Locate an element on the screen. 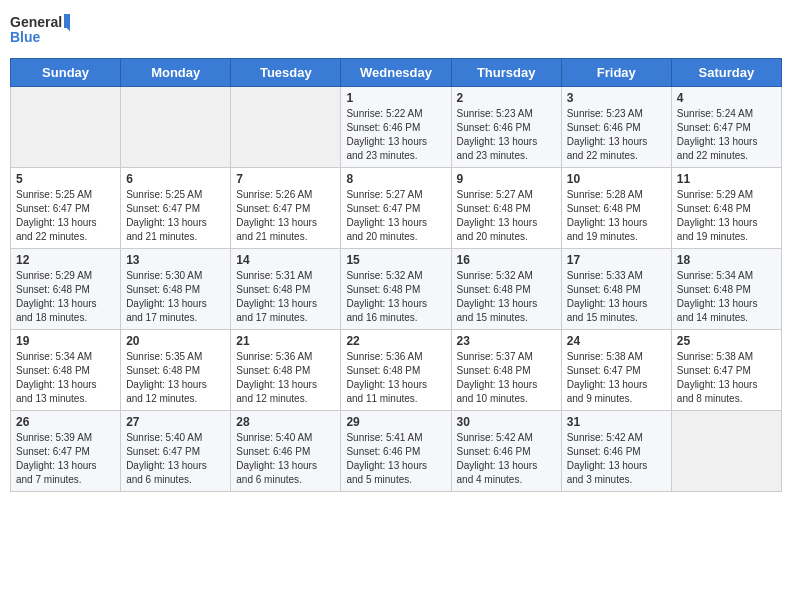 This screenshot has height=612, width=792. day-header-monday: Monday is located at coordinates (176, 73).